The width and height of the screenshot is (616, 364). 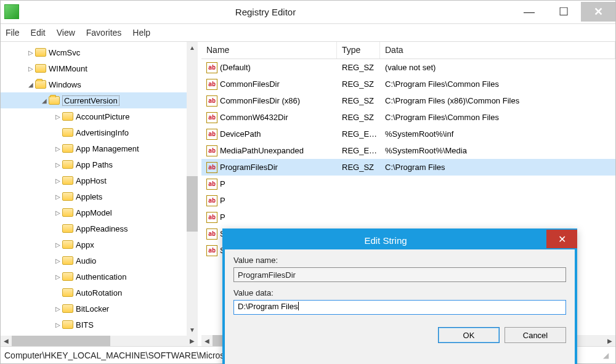 I want to click on value-type: REG_E…, so click(x=363, y=150).